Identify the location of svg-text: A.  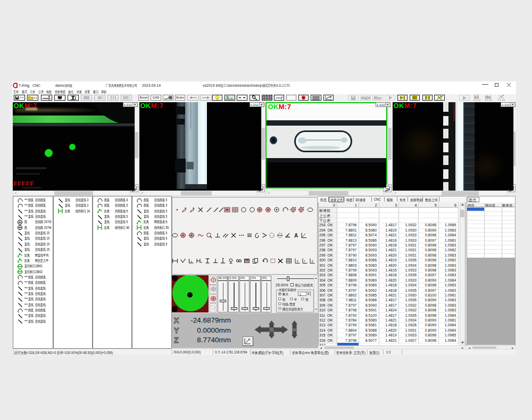
(296, 235).